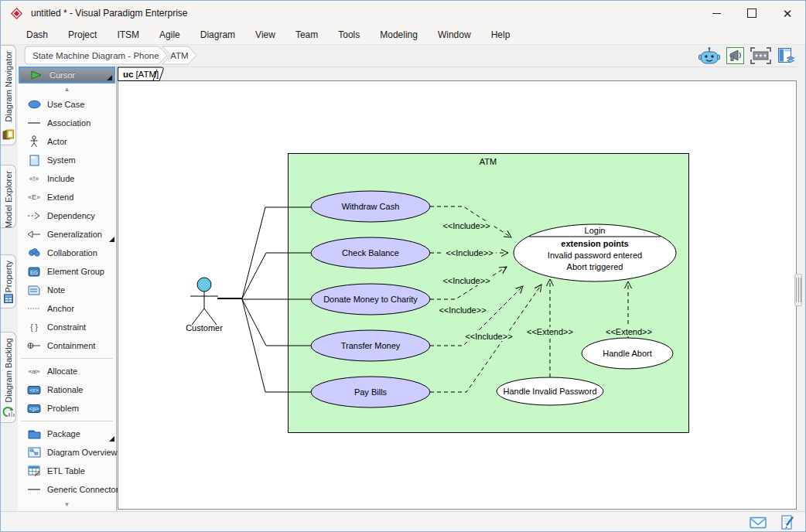 The image size is (806, 532). What do you see at coordinates (550, 391) in the screenshot?
I see `use-case-handle-invalid-password: Handle Invalid Password` at bounding box center [550, 391].